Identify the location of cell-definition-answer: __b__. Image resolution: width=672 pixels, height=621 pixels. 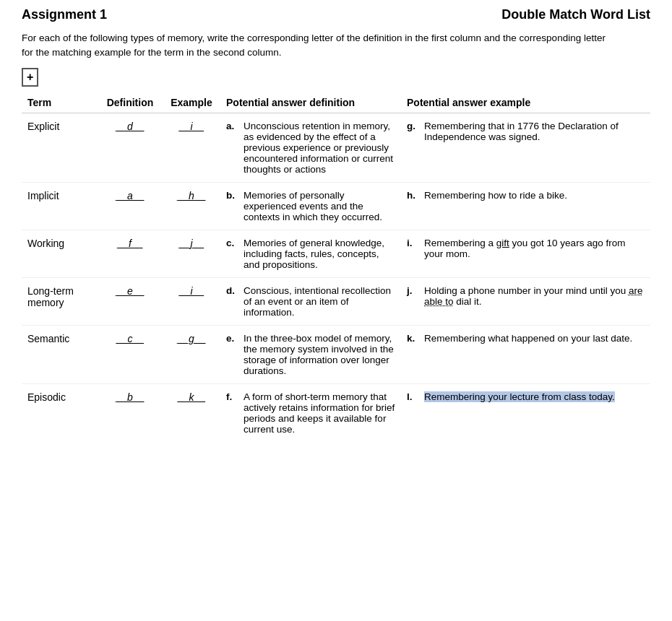
(130, 413).